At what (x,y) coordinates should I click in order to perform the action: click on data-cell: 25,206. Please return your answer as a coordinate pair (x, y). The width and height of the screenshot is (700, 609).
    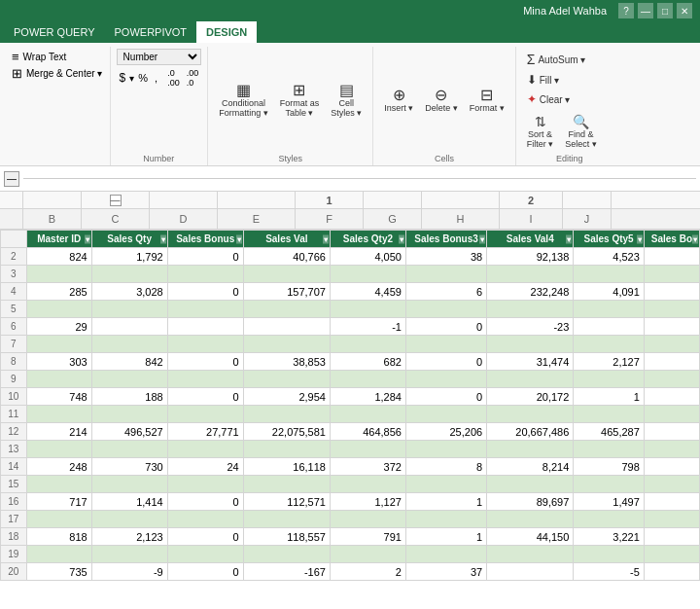
    Looking at the image, I should click on (445, 432).